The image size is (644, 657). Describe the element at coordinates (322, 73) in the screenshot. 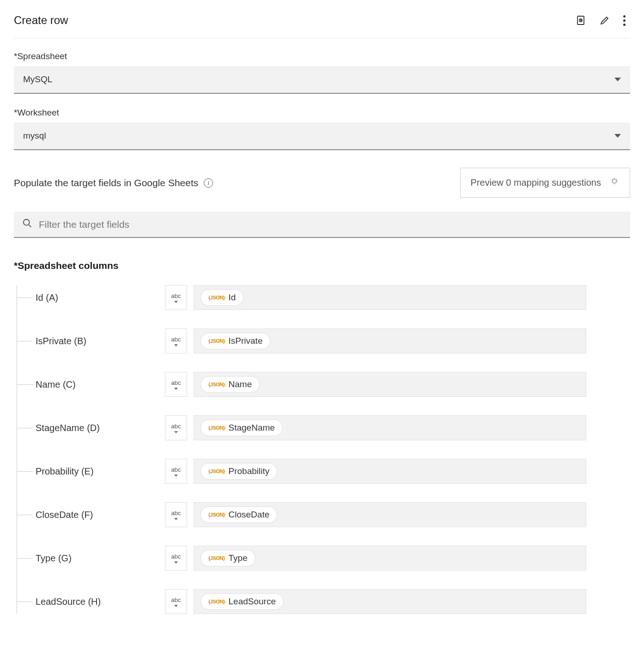

I see `spreadsheet-field: *Spreadsheet MySQL` at that location.